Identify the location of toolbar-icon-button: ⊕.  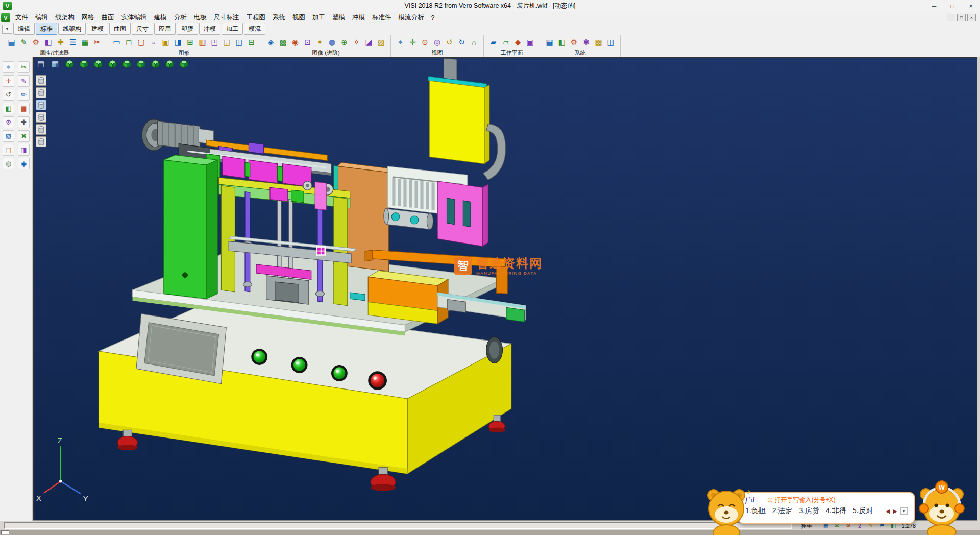
(344, 43).